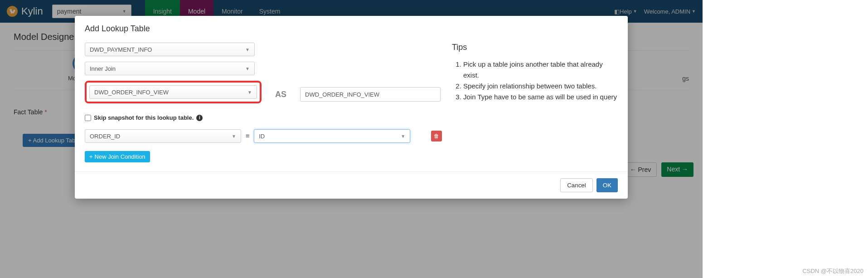 Image resolution: width=868 pixels, height=278 pixels. I want to click on fact-table-value: DWD_PAYMENT_INFO, so click(121, 50).